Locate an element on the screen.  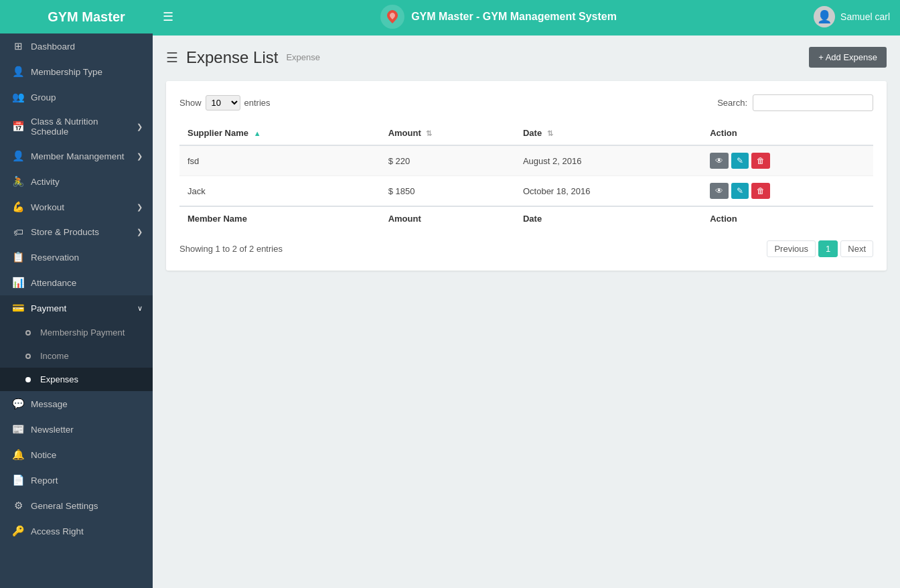
sidebar-label-payment: Payment is located at coordinates (80, 308).